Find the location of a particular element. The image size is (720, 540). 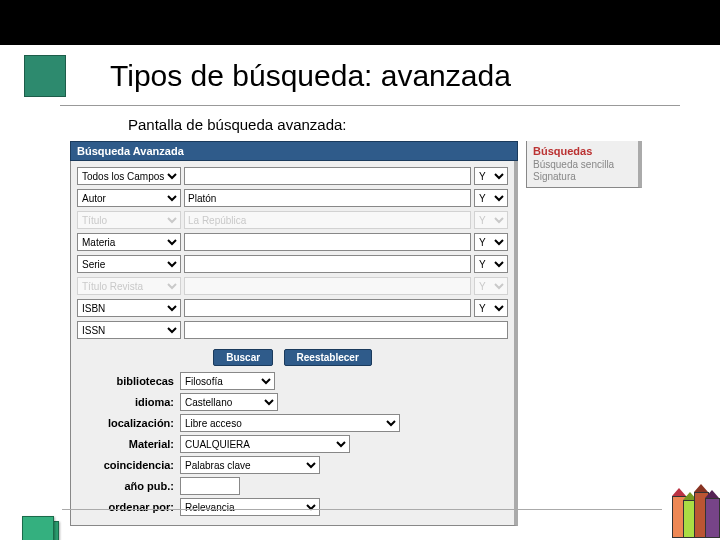

side-link-signatura: Signatura is located at coordinates (582, 176).